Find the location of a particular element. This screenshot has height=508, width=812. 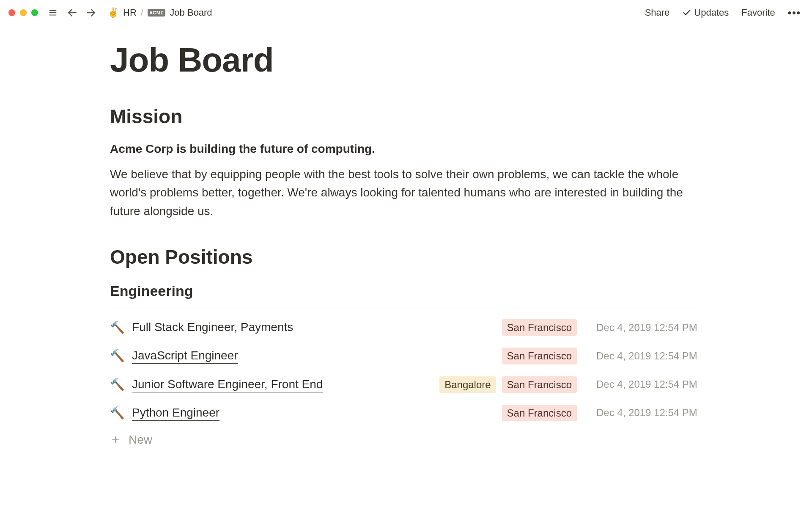

forward-button is located at coordinates (91, 13).